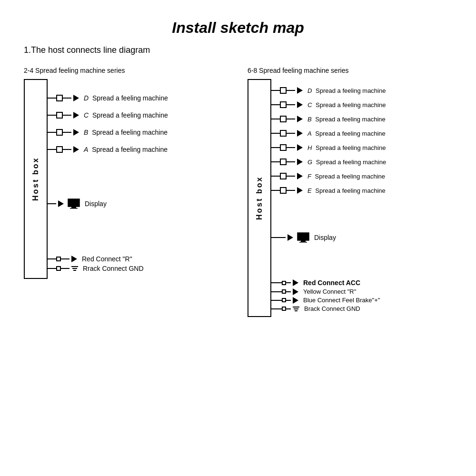 This screenshot has height=476, width=476. I want to click on channel-row-C: C Spread a feeling machine, so click(108, 115).